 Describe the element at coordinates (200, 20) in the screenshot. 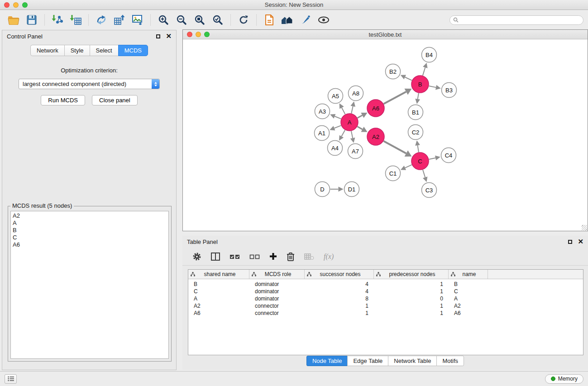

I see `zoom-fit-icon` at that location.